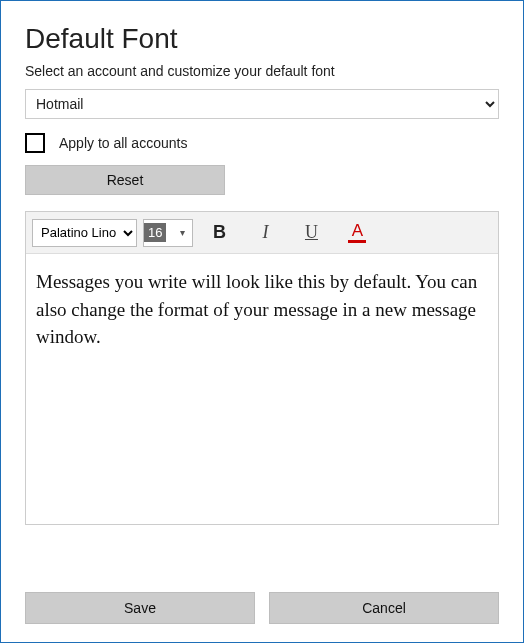 The width and height of the screenshot is (524, 643). I want to click on font-size-select: 16 ▾, so click(168, 233).